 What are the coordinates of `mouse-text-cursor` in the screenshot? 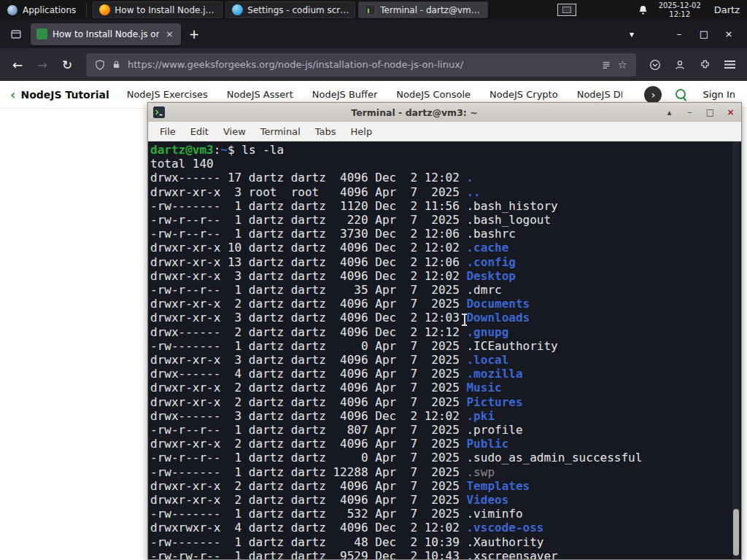 It's located at (464, 319).